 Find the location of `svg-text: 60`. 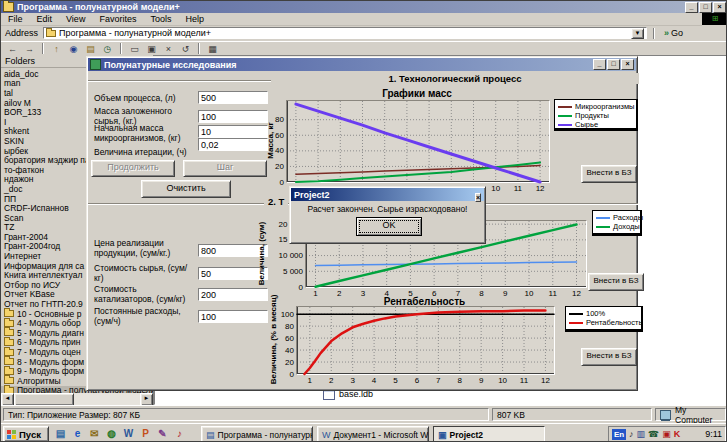

svg-text: 60 is located at coordinates (290, 338).